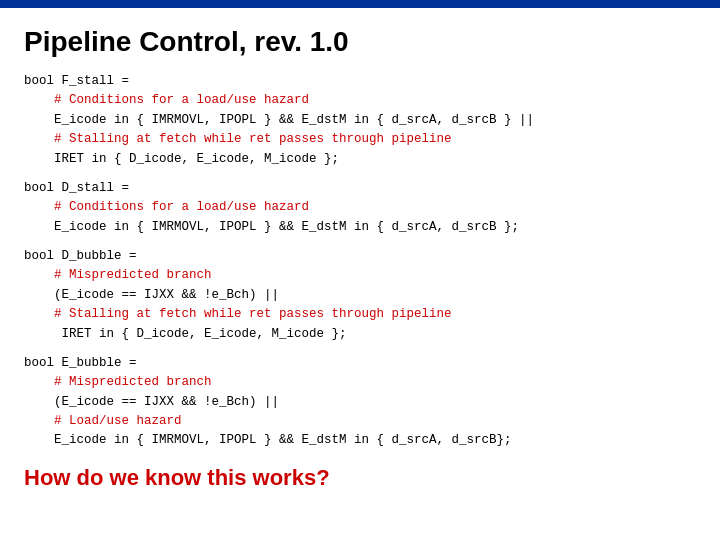 The height and width of the screenshot is (540, 720). Describe the element at coordinates (360, 208) in the screenshot. I see `d-stall-section: bool D_stall = # Conditions for a load/u…` at that location.